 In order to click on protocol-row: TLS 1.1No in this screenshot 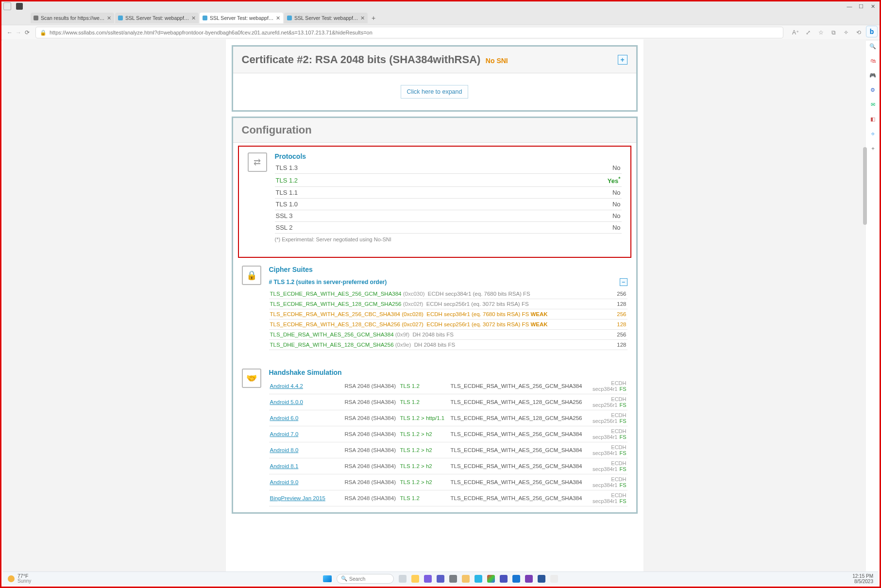, I will do `click(448, 193)`.